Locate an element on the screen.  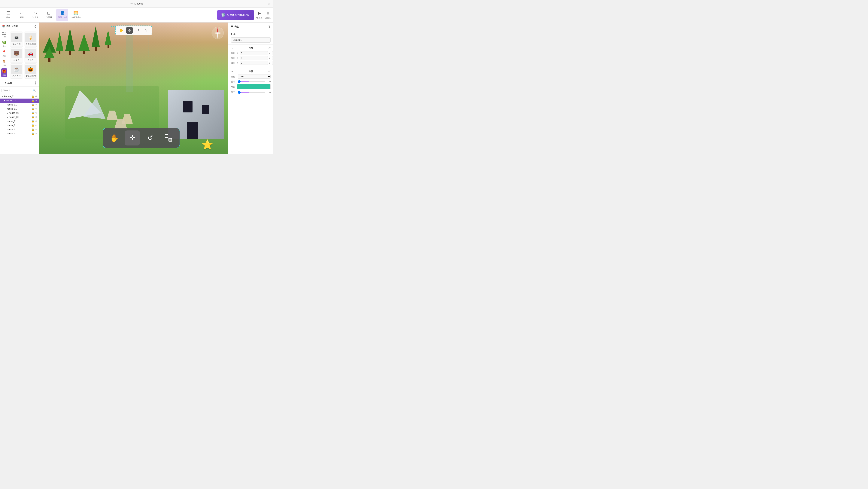
refresh-icon: ↺ is located at coordinates (270, 49).